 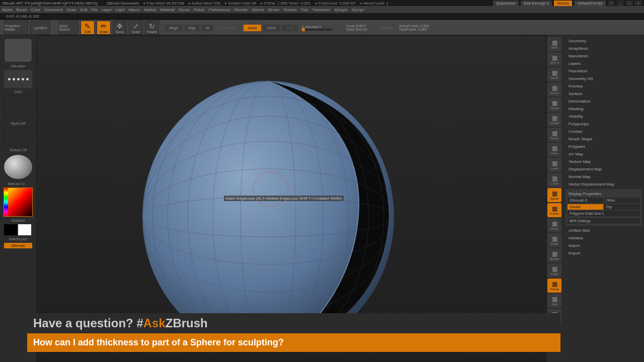 What do you see at coordinates (604, 102) in the screenshot?
I see `panel-deformation: Deformation` at bounding box center [604, 102].